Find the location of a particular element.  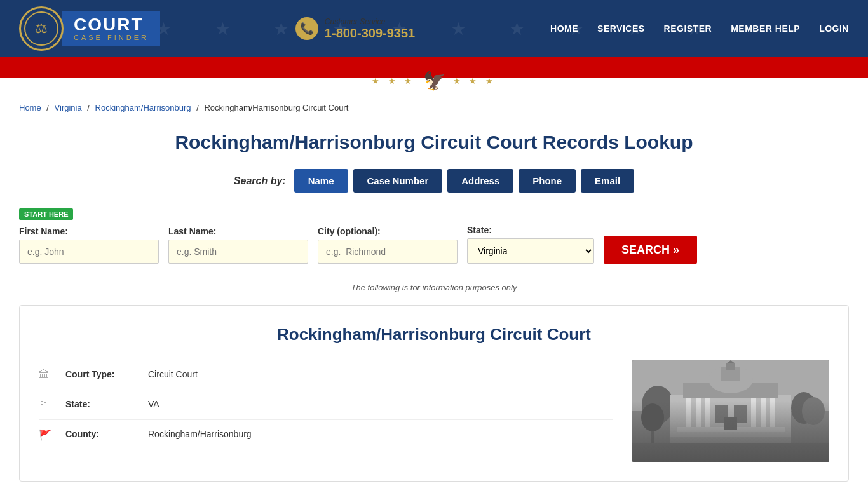

court-state-label: State: is located at coordinates (107, 404).